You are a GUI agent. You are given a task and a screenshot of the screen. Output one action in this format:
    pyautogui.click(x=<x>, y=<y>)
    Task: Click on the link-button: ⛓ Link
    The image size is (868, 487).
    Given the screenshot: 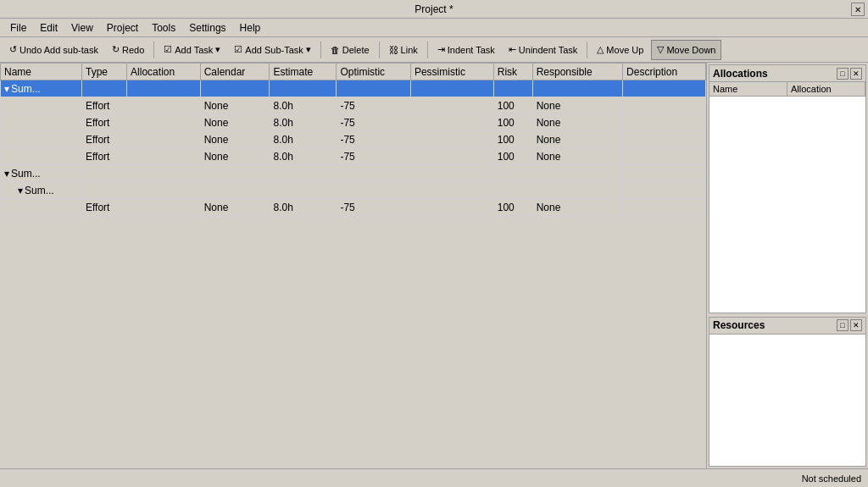 What is the action you would take?
    pyautogui.click(x=403, y=50)
    